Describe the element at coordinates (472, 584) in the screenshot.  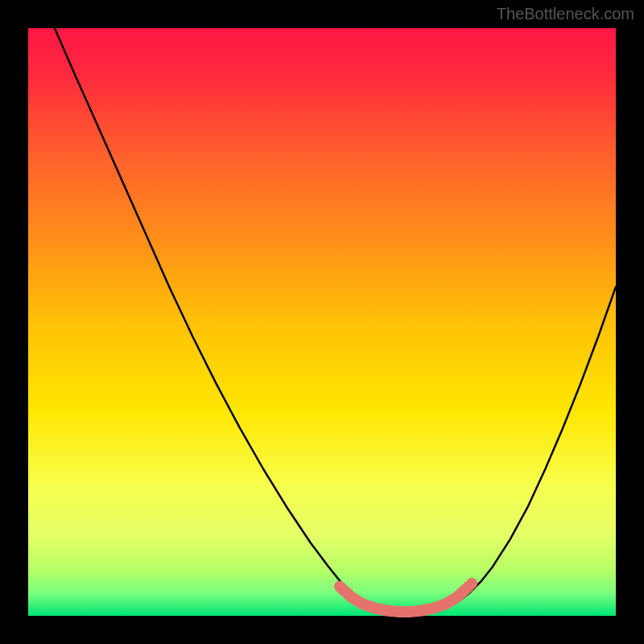
I see `point-highlight_end_dot` at that location.